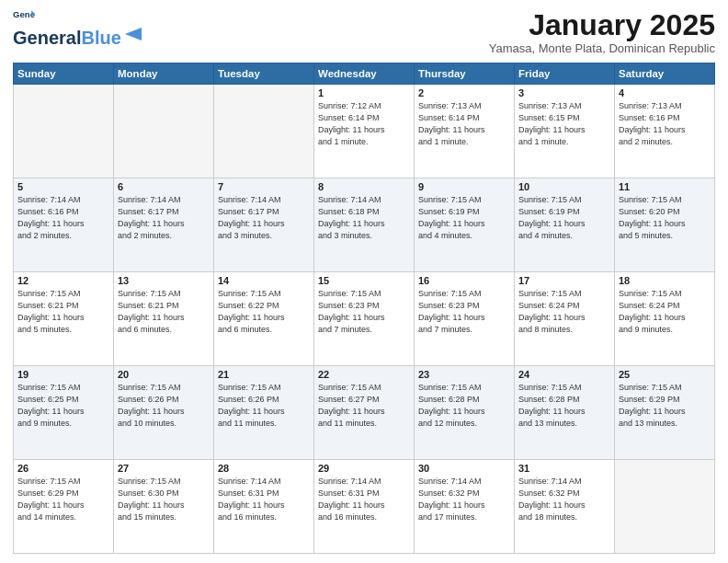 This screenshot has height=563, width=728. Describe the element at coordinates (164, 187) in the screenshot. I see `day-number: 6` at that location.